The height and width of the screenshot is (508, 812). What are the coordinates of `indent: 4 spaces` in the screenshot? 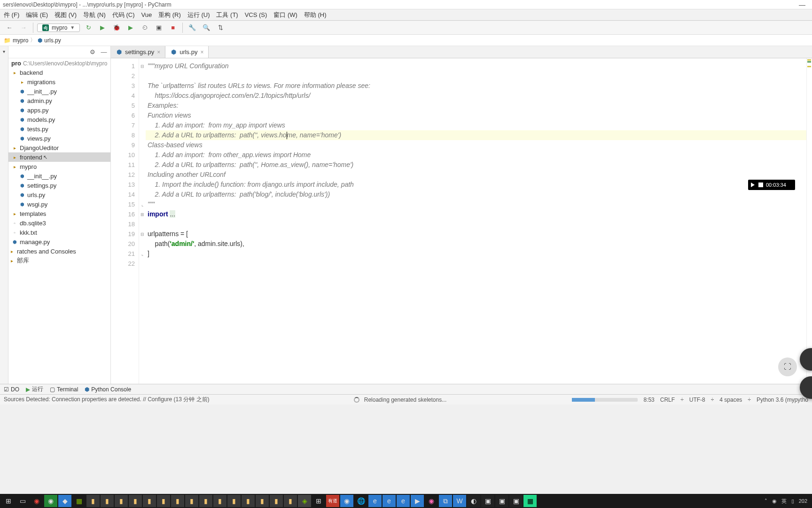 It's located at (731, 400).